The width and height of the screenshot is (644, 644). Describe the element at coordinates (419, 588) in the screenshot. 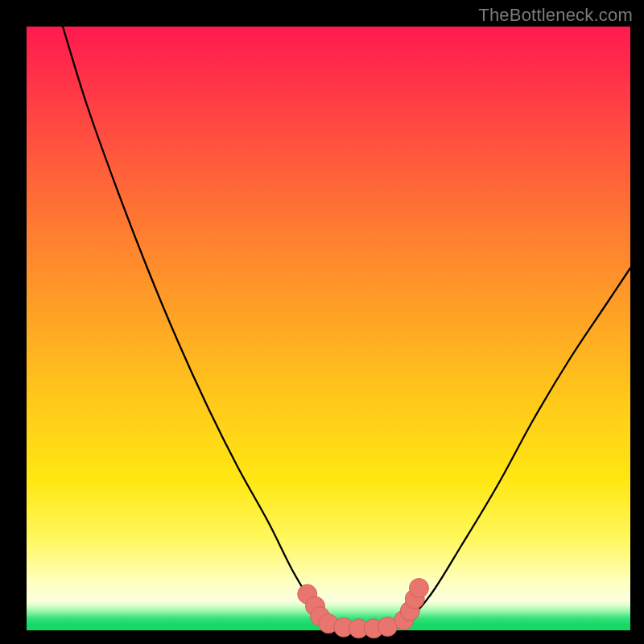

I see `valley-marker` at that location.